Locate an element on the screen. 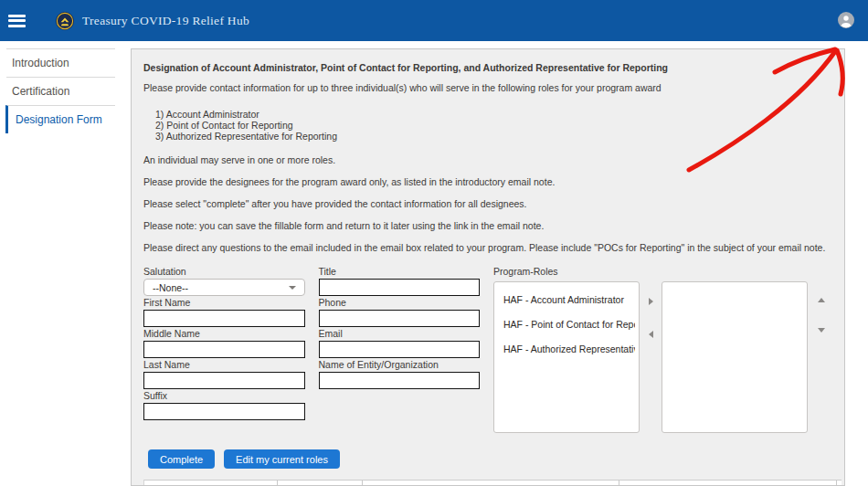  chosen-roles-listbox is located at coordinates (735, 357).